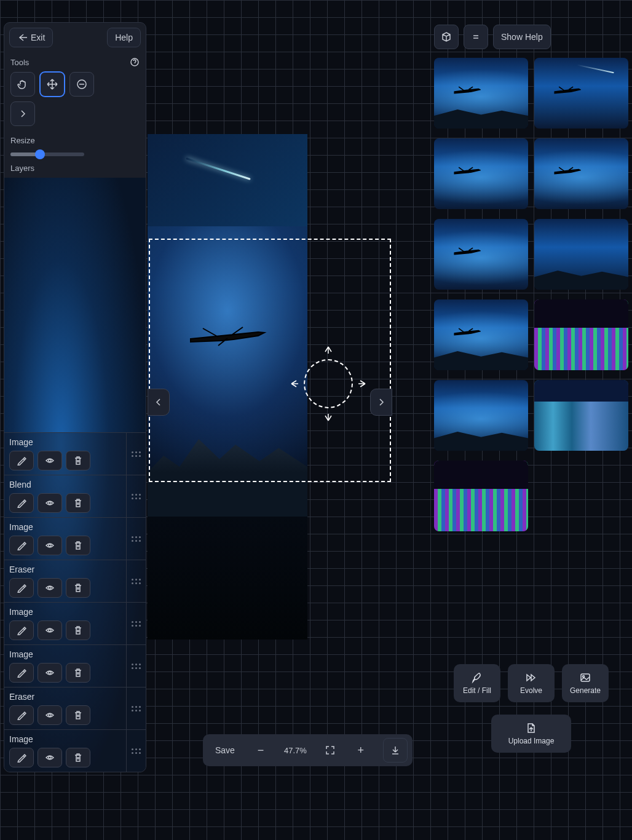 This screenshot has height=840, width=632. What do you see at coordinates (261, 750) in the screenshot?
I see `minus-icon: −` at bounding box center [261, 750].